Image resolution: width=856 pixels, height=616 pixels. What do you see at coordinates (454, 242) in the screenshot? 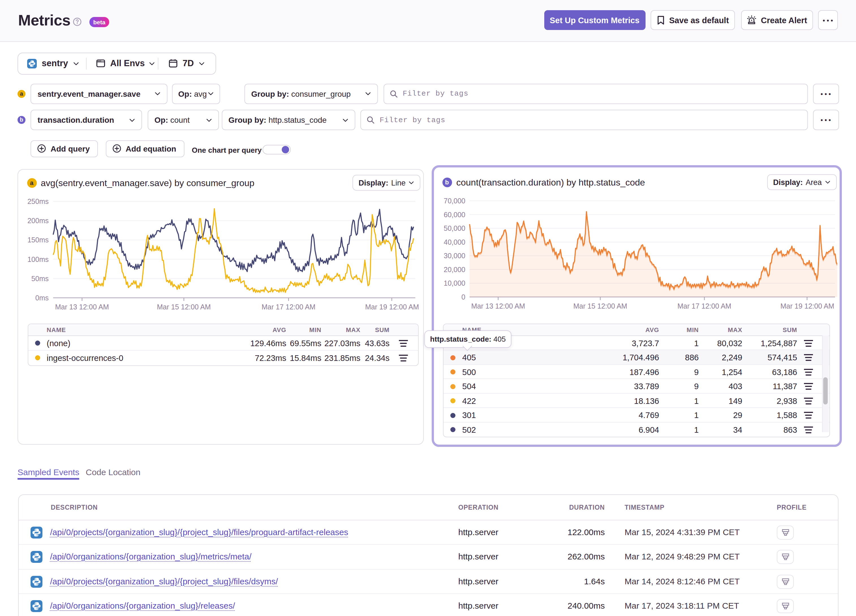
I see `svg-text: 40,000` at bounding box center [454, 242].